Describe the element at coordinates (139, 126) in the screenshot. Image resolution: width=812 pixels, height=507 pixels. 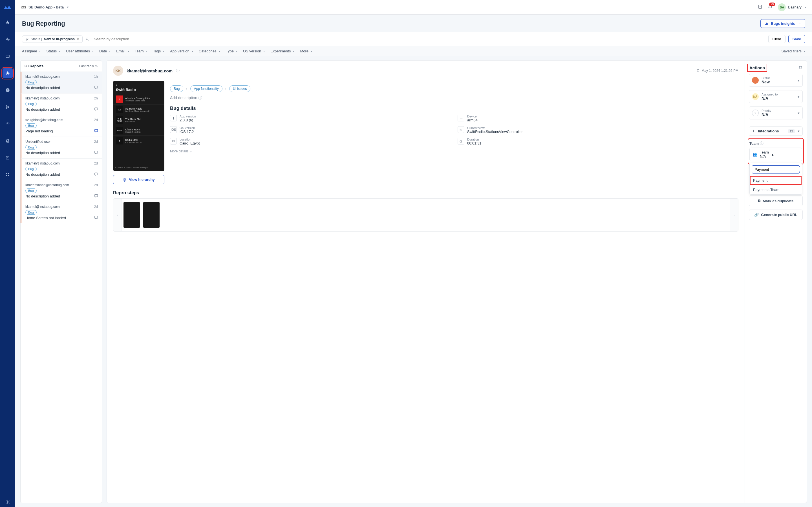
I see `screenshot-preview: ≡ Swift Radio 1Absolute Country HitsThe …` at that location.